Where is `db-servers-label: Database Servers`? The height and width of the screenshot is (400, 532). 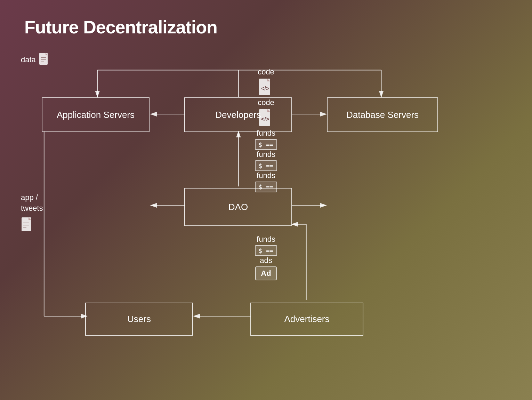 db-servers-label: Database Servers is located at coordinates (382, 115).